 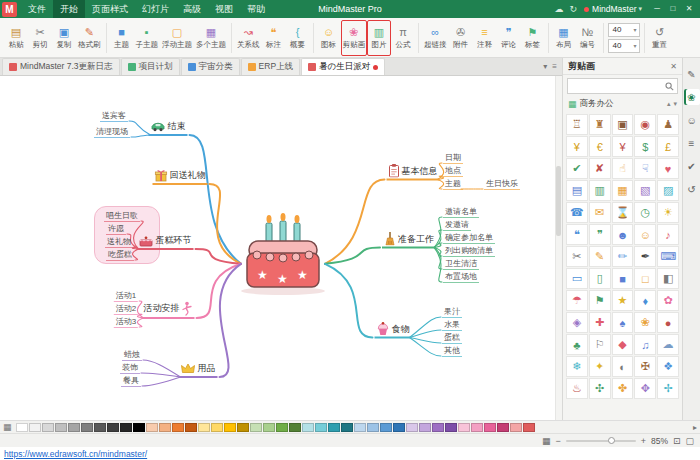 What do you see at coordinates (644, 441) in the screenshot?
I see `zoom-in-button: +` at bounding box center [644, 441].